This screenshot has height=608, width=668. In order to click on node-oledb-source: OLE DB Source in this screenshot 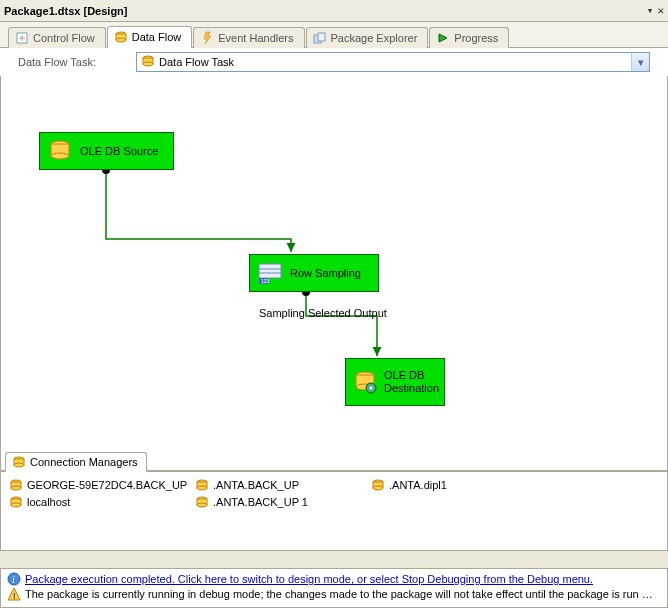, I will do `click(106, 151)`.